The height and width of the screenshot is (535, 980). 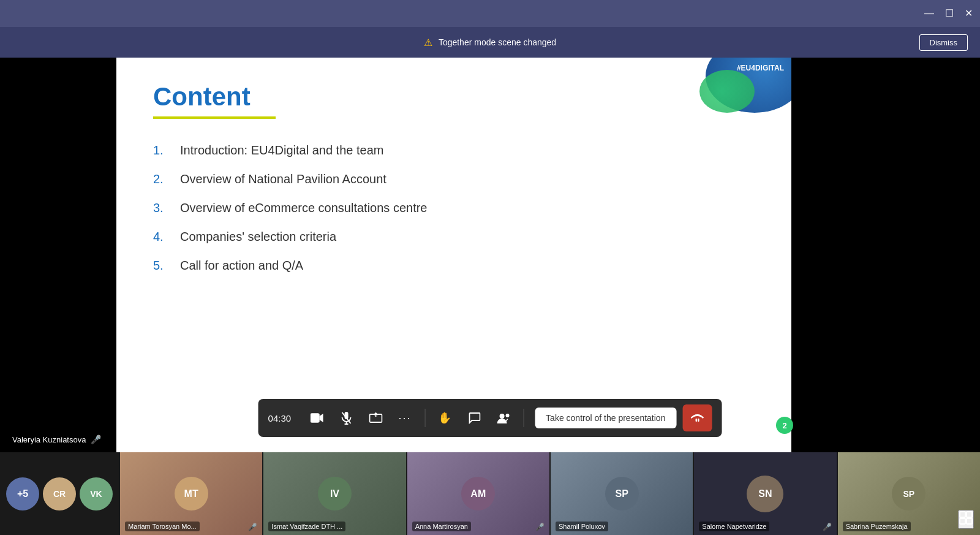 I want to click on video-tile-mariam: MT Mariam Torosyan Mo... 🎤, so click(x=191, y=494).